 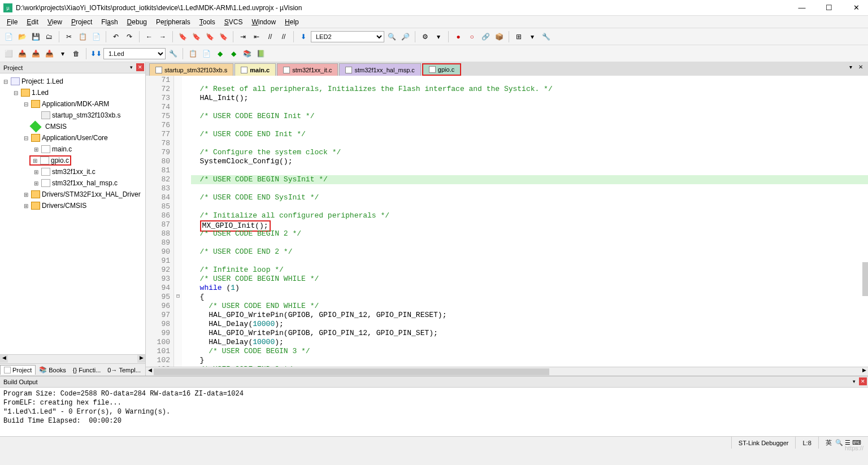 I want to click on redo-icon: ↷, so click(x=129, y=37).